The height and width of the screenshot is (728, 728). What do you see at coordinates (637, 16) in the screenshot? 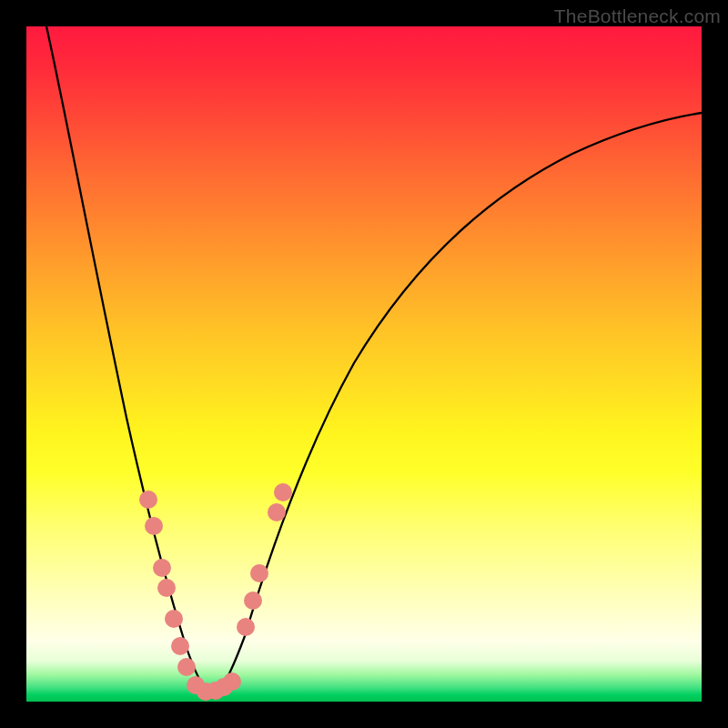
I see `watermark-text: TheBottleneck.com` at bounding box center [637, 16].